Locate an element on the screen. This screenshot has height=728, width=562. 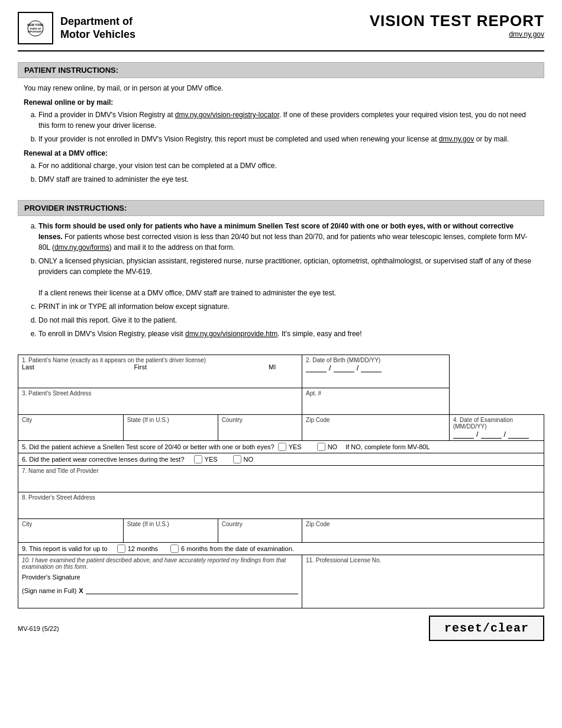
form-row-8: 8. Provider's Street Address is located at coordinates (282, 505).